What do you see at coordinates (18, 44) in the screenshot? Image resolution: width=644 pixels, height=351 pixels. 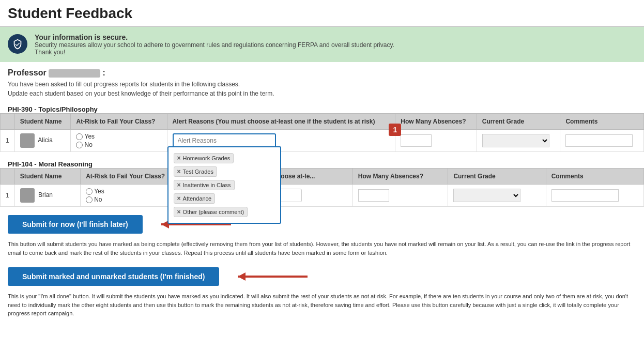 I see `shield-icon-wrap` at bounding box center [18, 44].